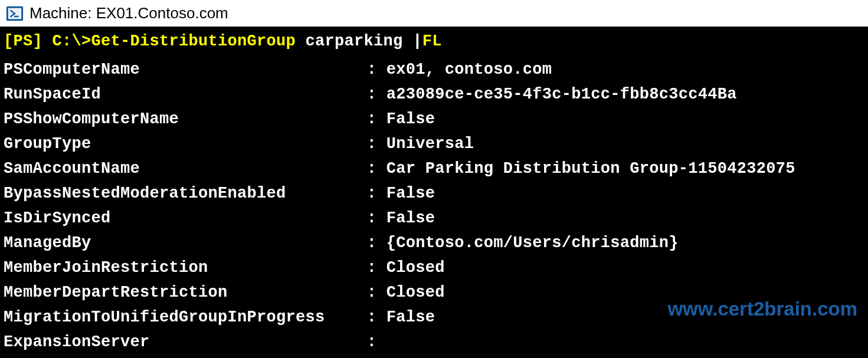  I want to click on output-row: GroupType: Universal, so click(435, 144).